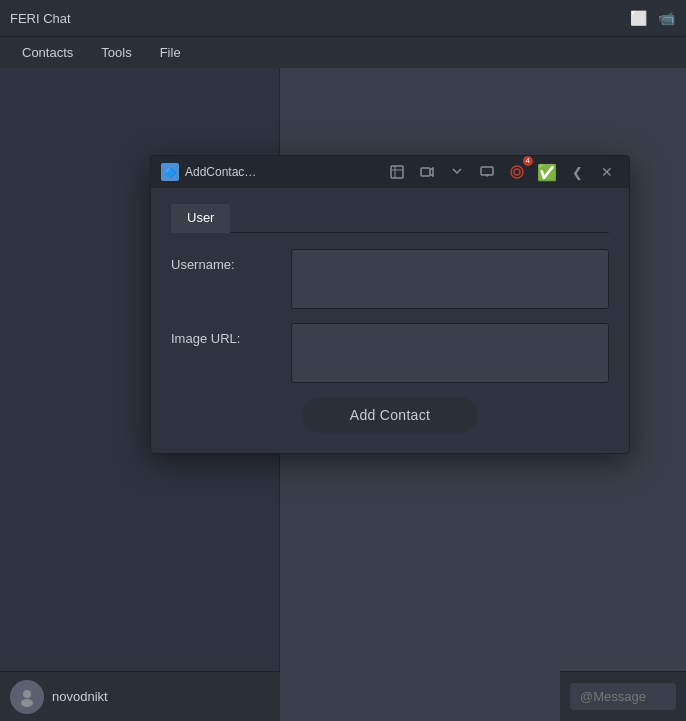 Image resolution: width=686 pixels, height=721 pixels. I want to click on dialog-toolbar: 4 ✅ ❮ ✕, so click(502, 172).